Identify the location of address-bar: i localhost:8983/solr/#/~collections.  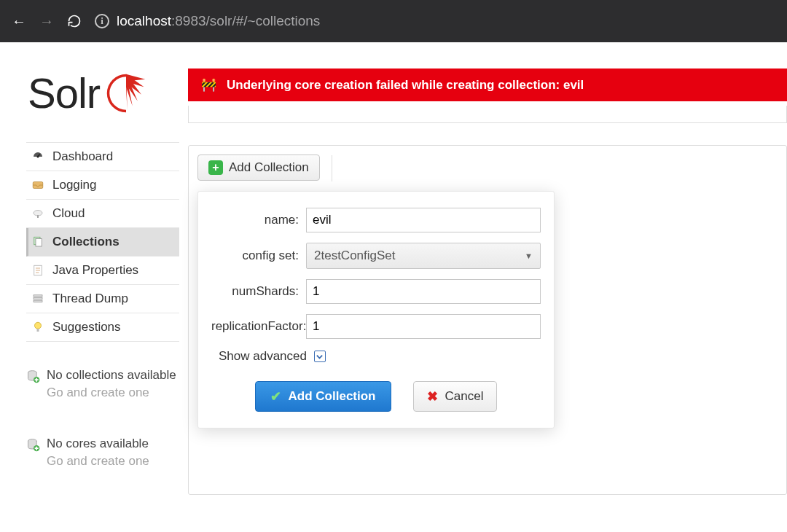
(435, 21).